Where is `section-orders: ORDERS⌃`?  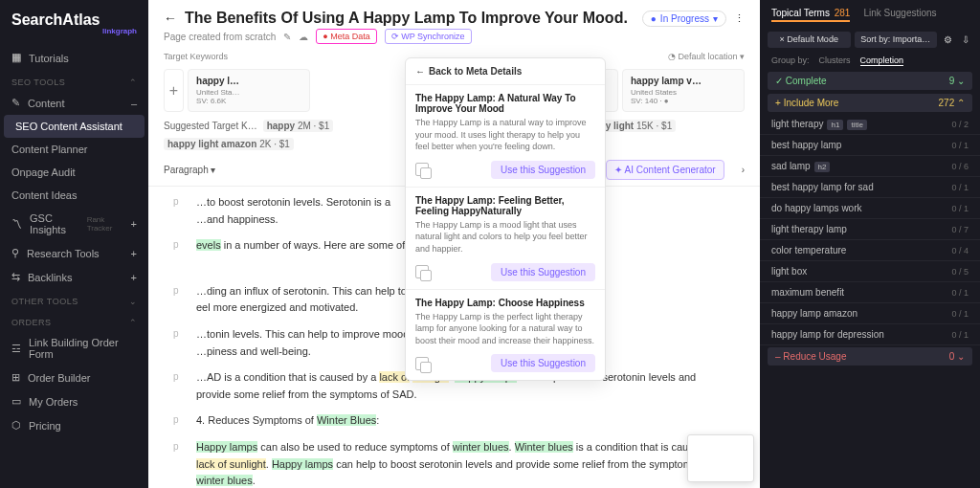
section-orders: ORDERS⌃ is located at coordinates (75, 321).